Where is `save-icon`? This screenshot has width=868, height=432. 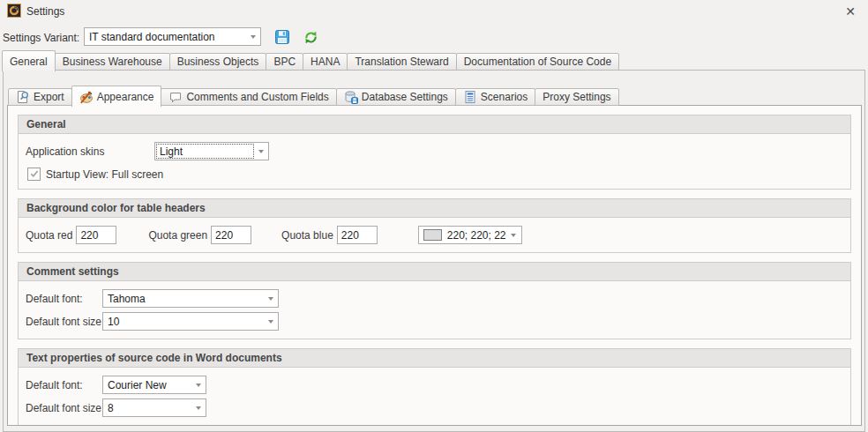 save-icon is located at coordinates (282, 37).